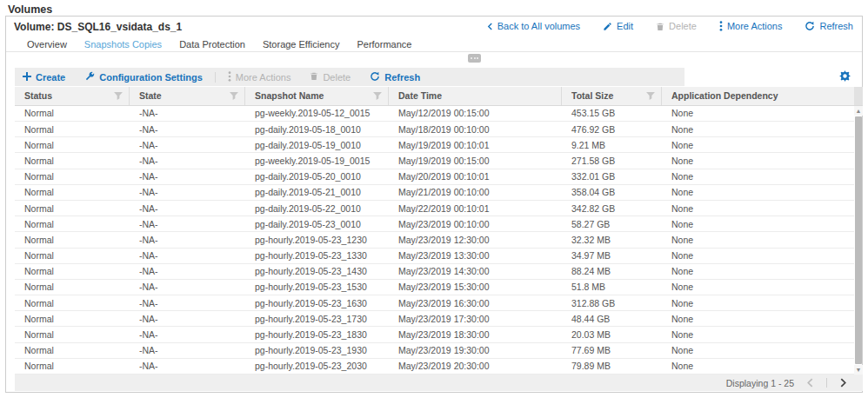  What do you see at coordinates (618, 26) in the screenshot?
I see `edit-button: Edit` at bounding box center [618, 26].